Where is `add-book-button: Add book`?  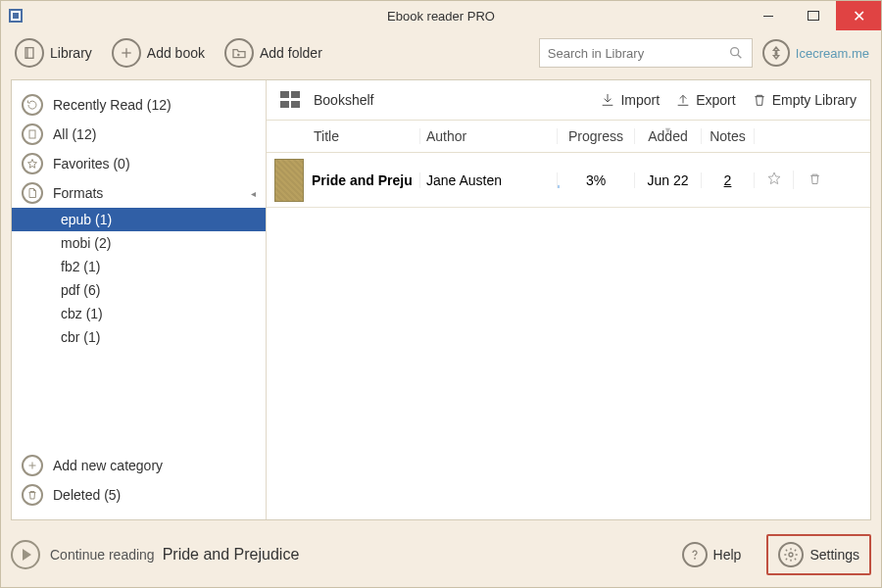
add-book-button: Add book is located at coordinates (159, 53).